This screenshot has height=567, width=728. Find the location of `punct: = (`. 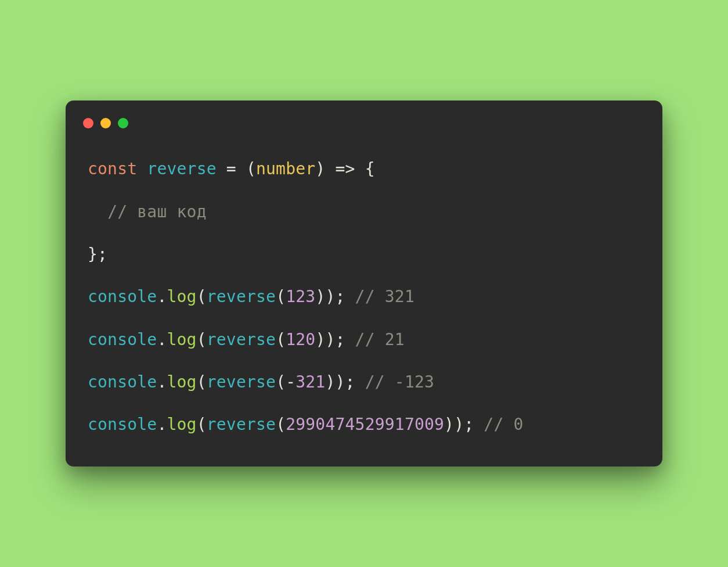

punct: = ( is located at coordinates (236, 168).